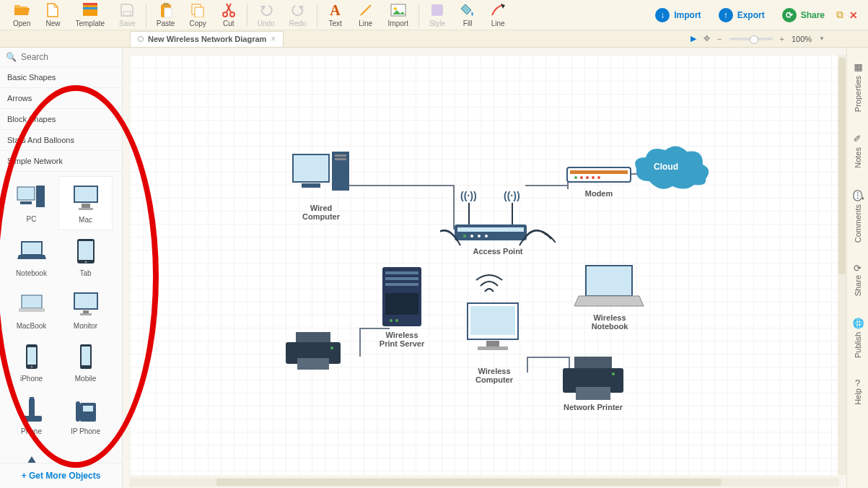 Image resolution: width=868 pixels, height=488 pixels. Describe the element at coordinates (494, 320) in the screenshot. I see `wireless-computer-node` at that location.